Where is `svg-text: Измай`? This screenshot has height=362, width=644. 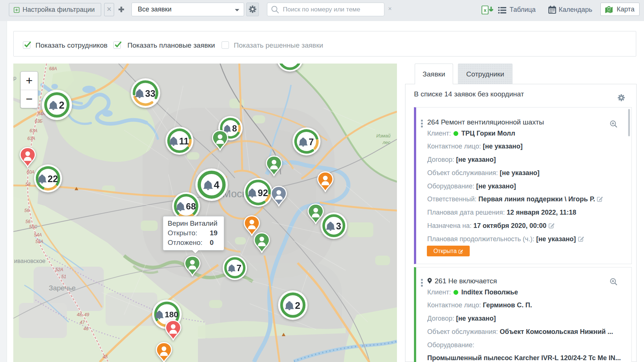 svg-text: Измай is located at coordinates (383, 136).